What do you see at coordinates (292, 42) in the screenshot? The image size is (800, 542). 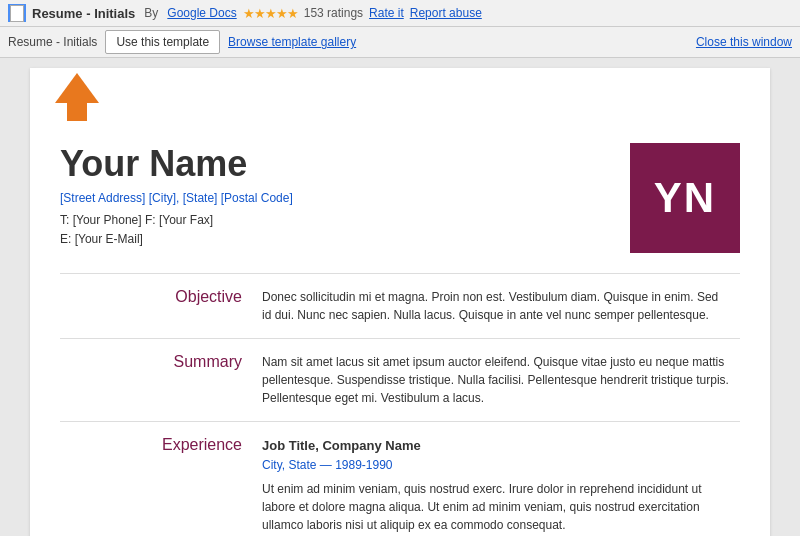 I see `browse-gallery-link: Browse template gallery` at bounding box center [292, 42].